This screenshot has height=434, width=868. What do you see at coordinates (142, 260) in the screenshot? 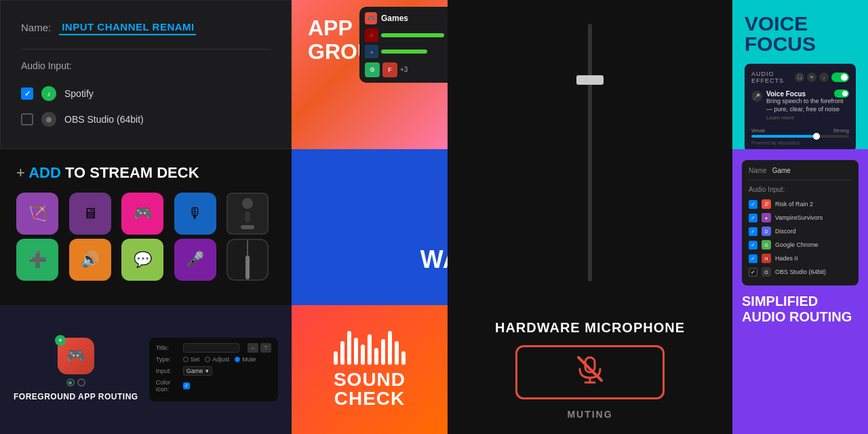
I see `deck-btn-chat: 💬` at bounding box center [142, 260].